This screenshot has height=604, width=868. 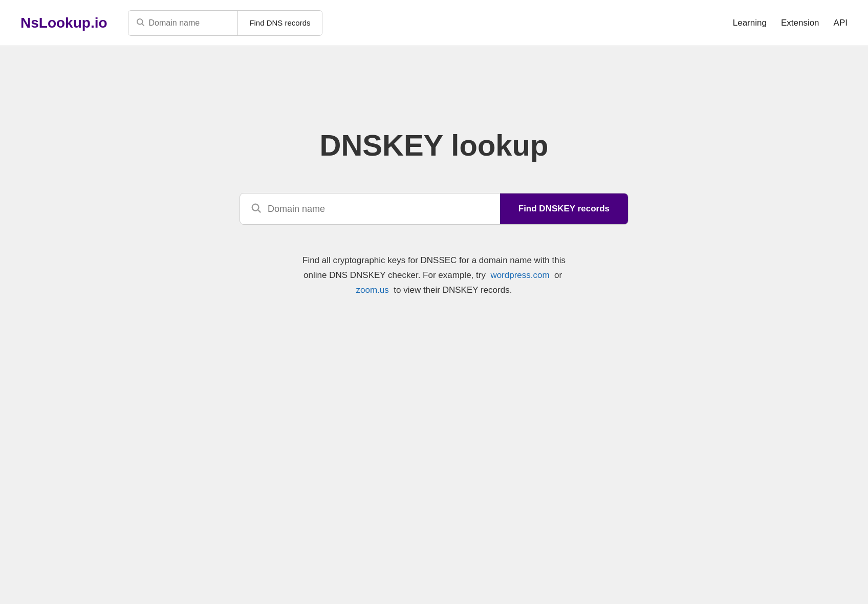 I want to click on main-find-dnskey-button: Find DNSKEY records, so click(x=564, y=209).